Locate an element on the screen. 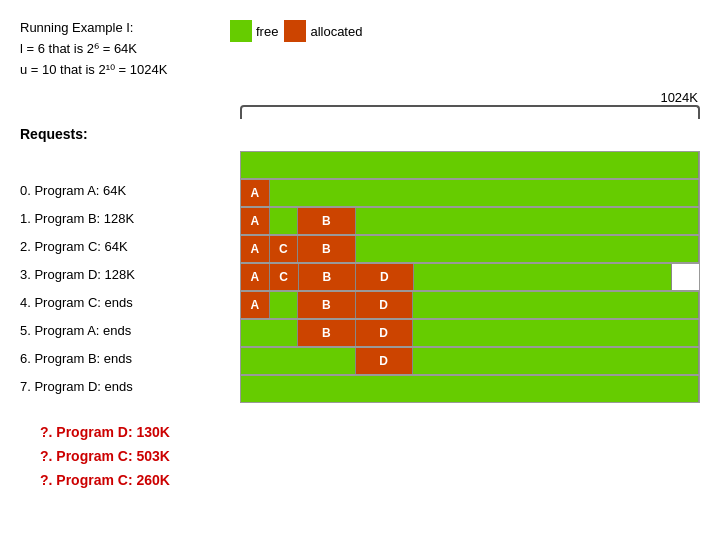  size-label: 1024K is located at coordinates (470, 98).